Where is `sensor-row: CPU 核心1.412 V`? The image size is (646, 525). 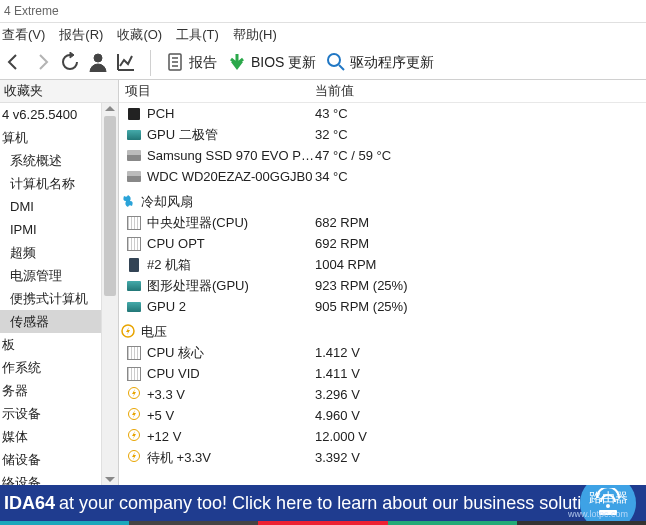 sensor-row: CPU 核心1.412 V is located at coordinates (382, 352).